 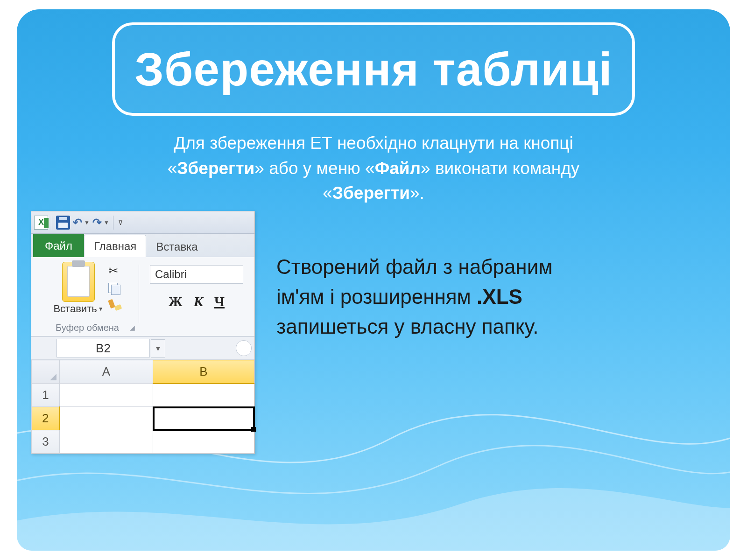 I want to click on formula-bar-row: B2 ▼, so click(x=143, y=348).